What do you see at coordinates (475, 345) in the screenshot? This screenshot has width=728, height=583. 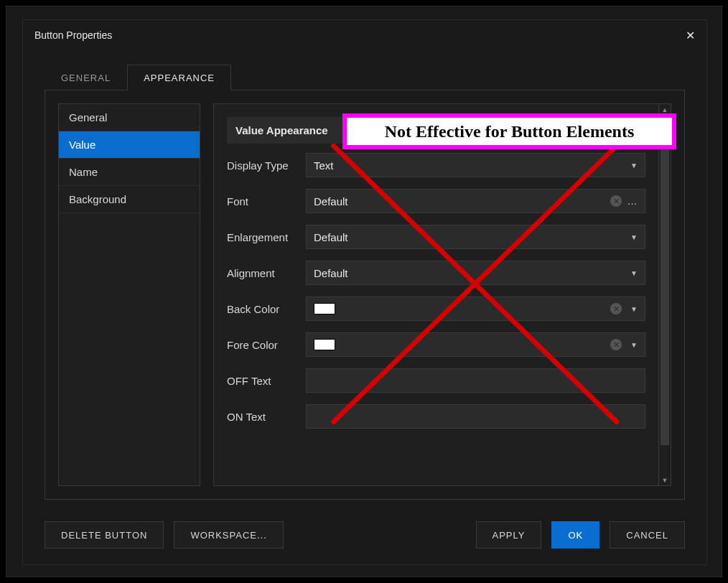 I see `field-fore-color: ✕ ▼` at bounding box center [475, 345].